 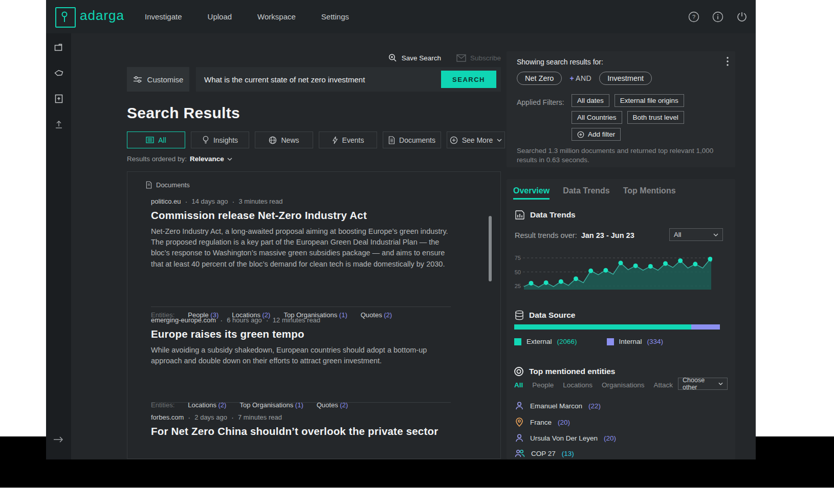 I want to click on left-sidebar, so click(x=58, y=247).